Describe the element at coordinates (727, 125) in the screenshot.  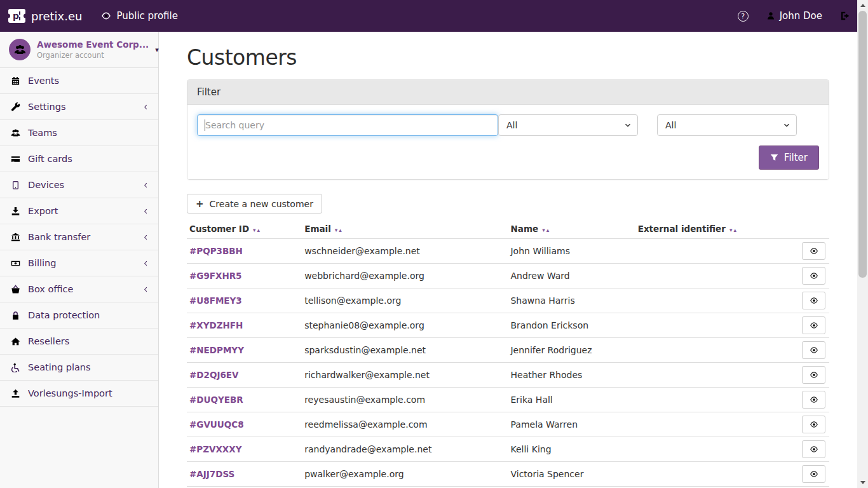
I see `filter-select-2: All` at that location.